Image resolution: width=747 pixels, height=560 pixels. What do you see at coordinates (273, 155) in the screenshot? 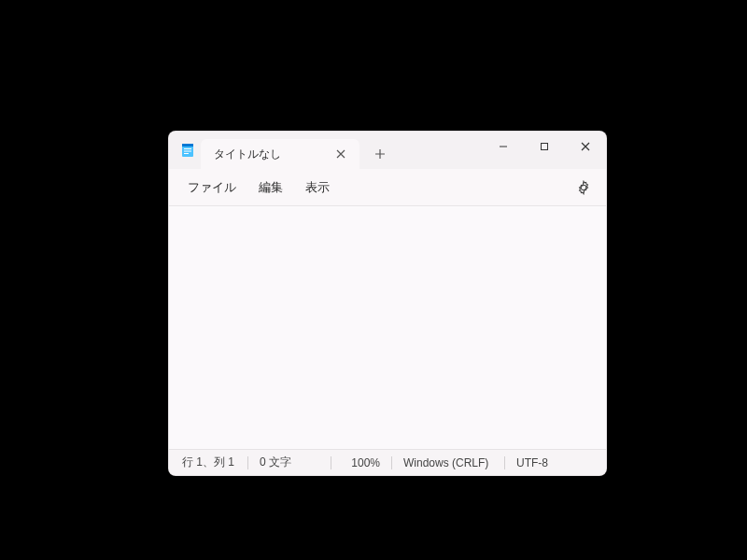
I see `tab-title-label: タイトルなし` at bounding box center [273, 155].